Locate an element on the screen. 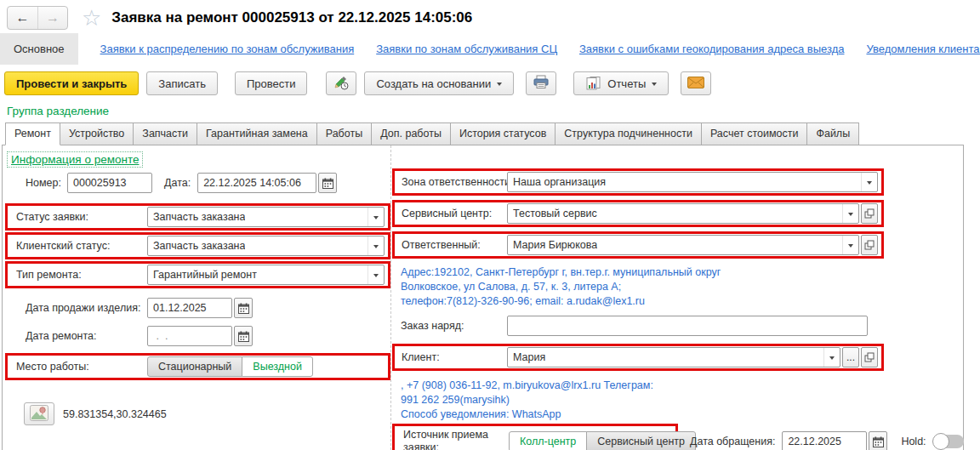 This screenshot has width=980, height=450. client-status-label: Клиентский статус: is located at coordinates (78, 246).